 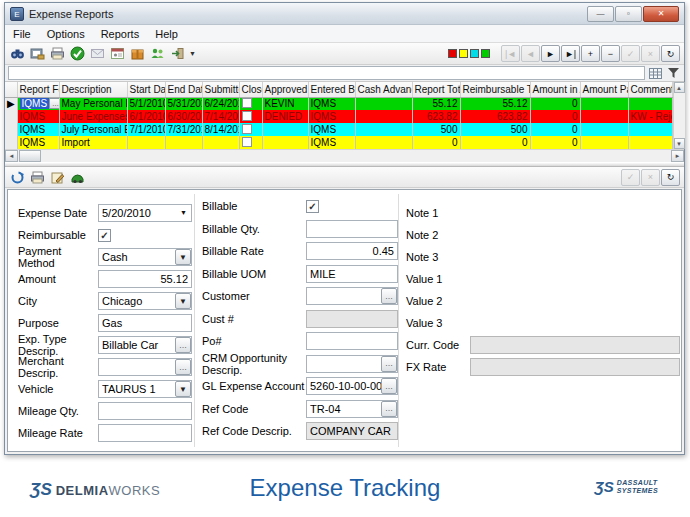 I want to click on header-comment: Comment, so click(x=650, y=90).